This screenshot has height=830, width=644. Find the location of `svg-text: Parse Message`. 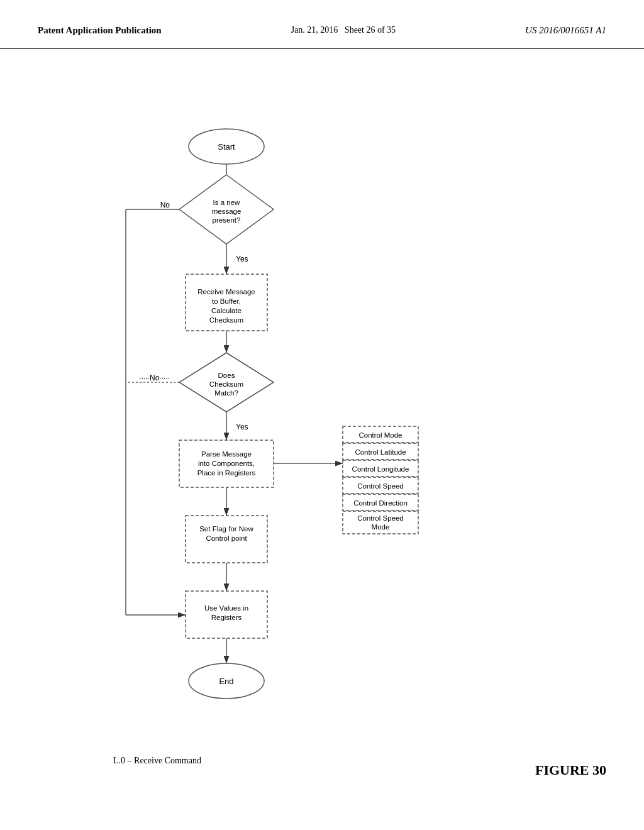

svg-text: Parse Message is located at coordinates (226, 454).